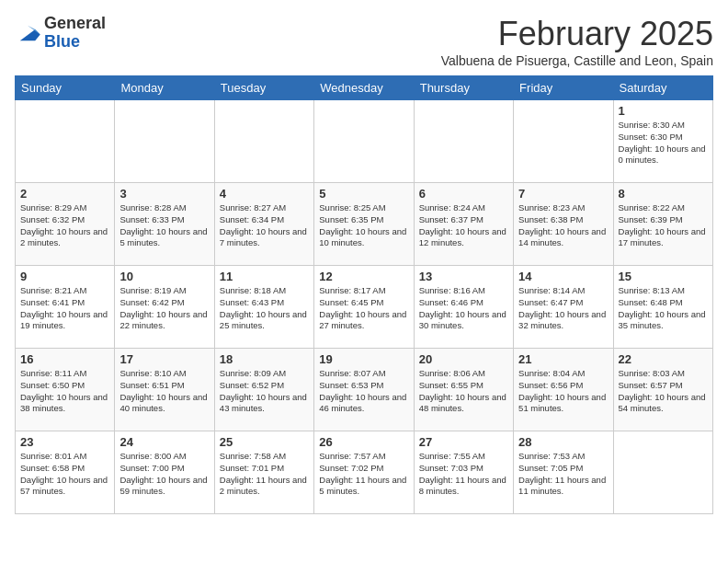 Image resolution: width=728 pixels, height=563 pixels. Describe the element at coordinates (563, 475) in the screenshot. I see `day-info: Sunrise: 7:53 AM Sunset: 7:05 PM Dayligh…` at that location.